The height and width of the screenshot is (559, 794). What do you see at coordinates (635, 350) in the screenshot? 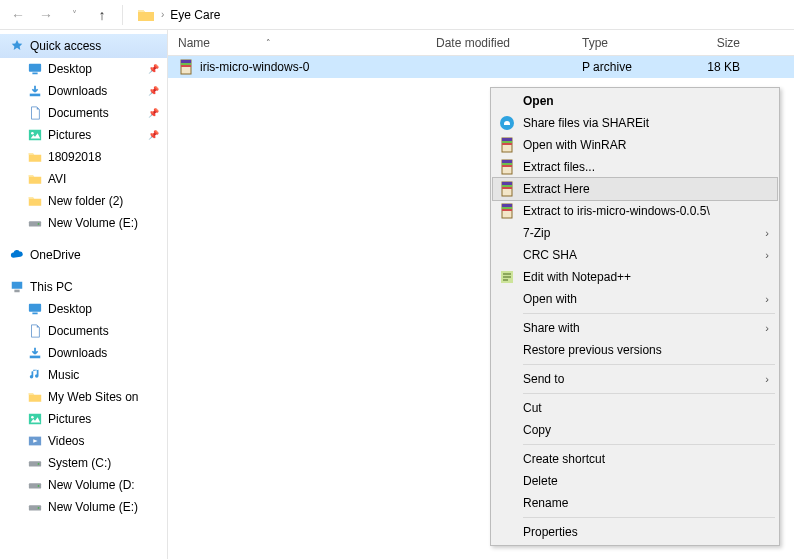
I see `ctx-restore: Restore previous versions` at bounding box center [635, 350].